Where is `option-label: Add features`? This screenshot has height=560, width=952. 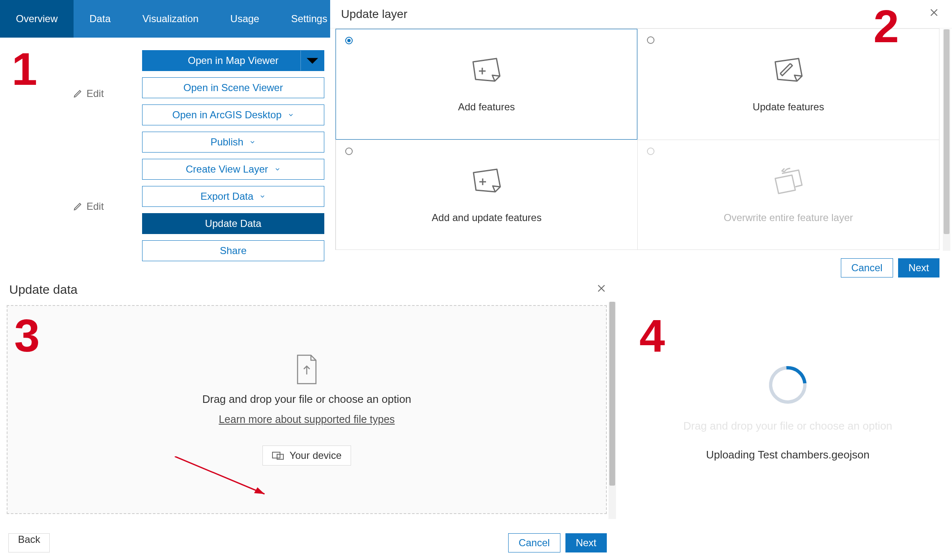 option-label: Add features is located at coordinates (486, 107).